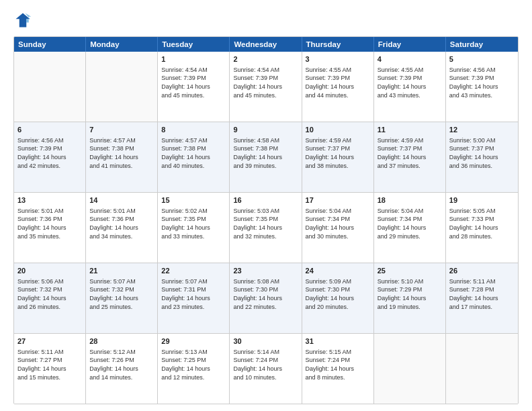 Image resolution: width=532 pixels, height=411 pixels. I want to click on day-number: 11, so click(410, 130).